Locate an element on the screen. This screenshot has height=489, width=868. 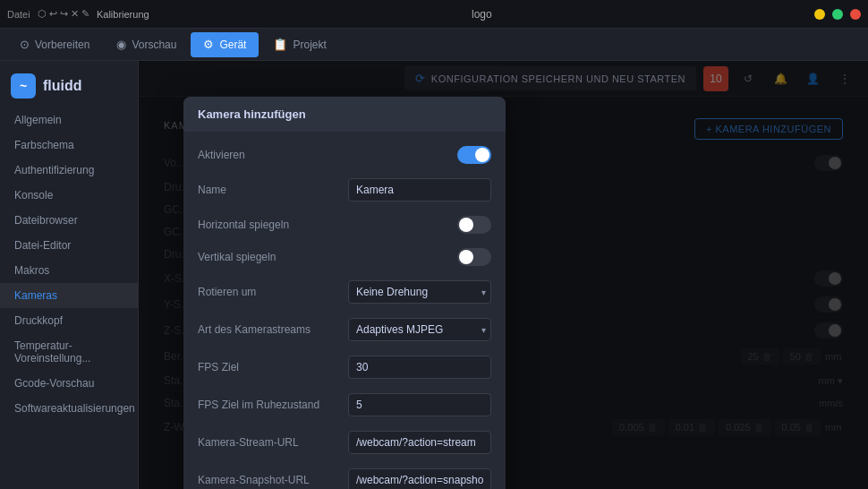
name-input is located at coordinates (420, 190).